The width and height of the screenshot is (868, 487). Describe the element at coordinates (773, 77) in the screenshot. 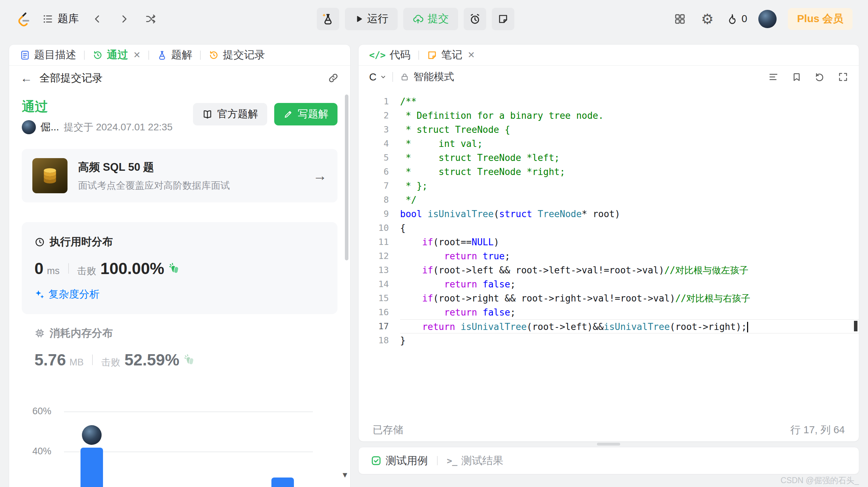

I see `format-icon` at that location.